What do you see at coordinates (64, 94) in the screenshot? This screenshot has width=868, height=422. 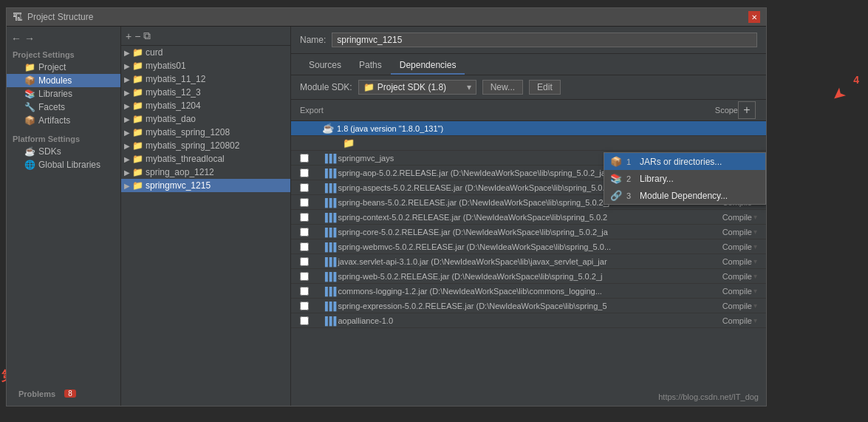 I see `sidebar-item-libraries: 📚 Libraries` at bounding box center [64, 94].